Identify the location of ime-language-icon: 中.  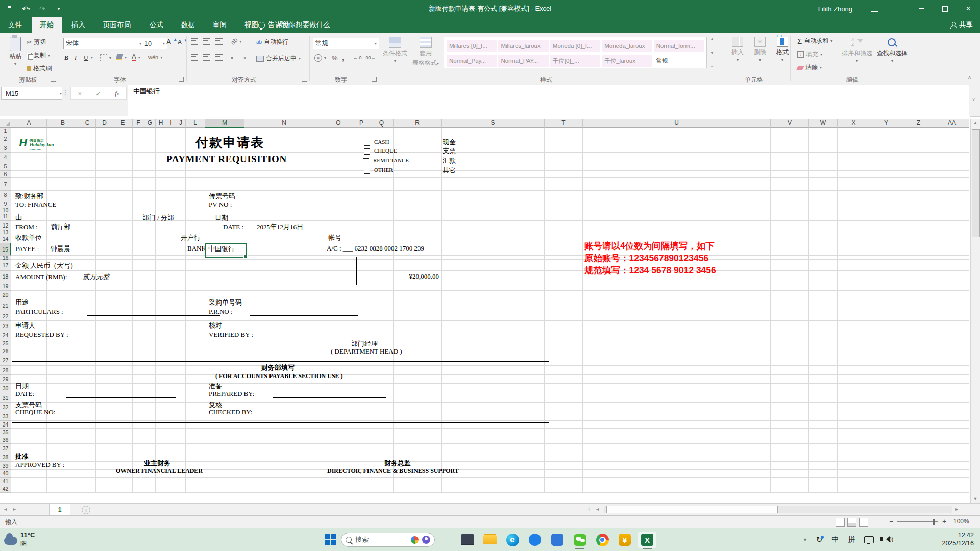
(835, 540).